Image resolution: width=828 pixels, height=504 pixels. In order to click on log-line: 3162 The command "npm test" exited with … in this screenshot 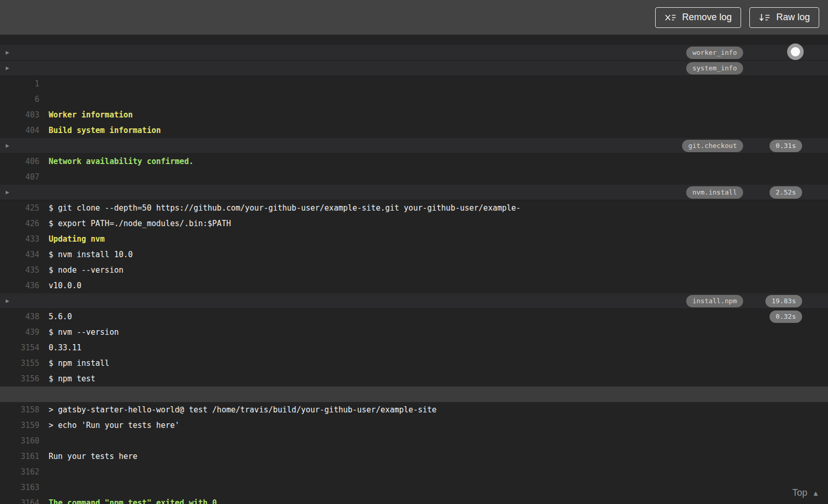, I will do `click(414, 441)`.